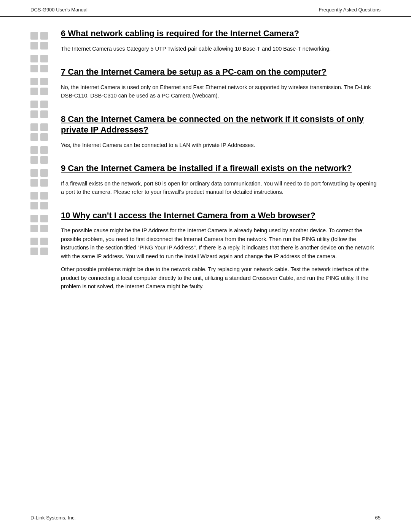  What do you see at coordinates (221, 251) in the screenshot?
I see `faq-section-10: 10 Why can't I access the Internet Camer…` at bounding box center [221, 251].